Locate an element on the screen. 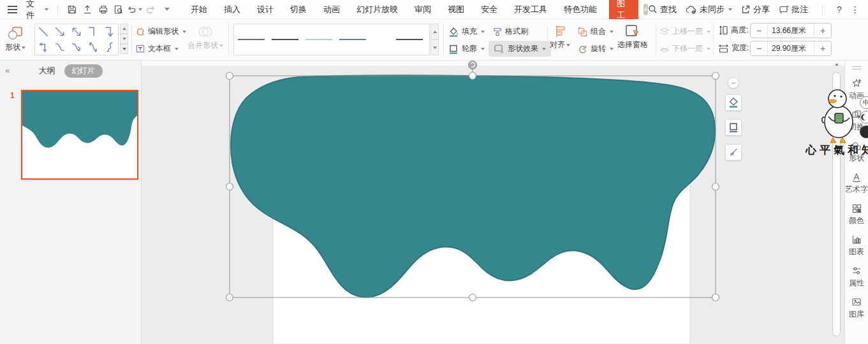 The width and height of the screenshot is (868, 344). window-more-button is located at coordinates (855, 10).